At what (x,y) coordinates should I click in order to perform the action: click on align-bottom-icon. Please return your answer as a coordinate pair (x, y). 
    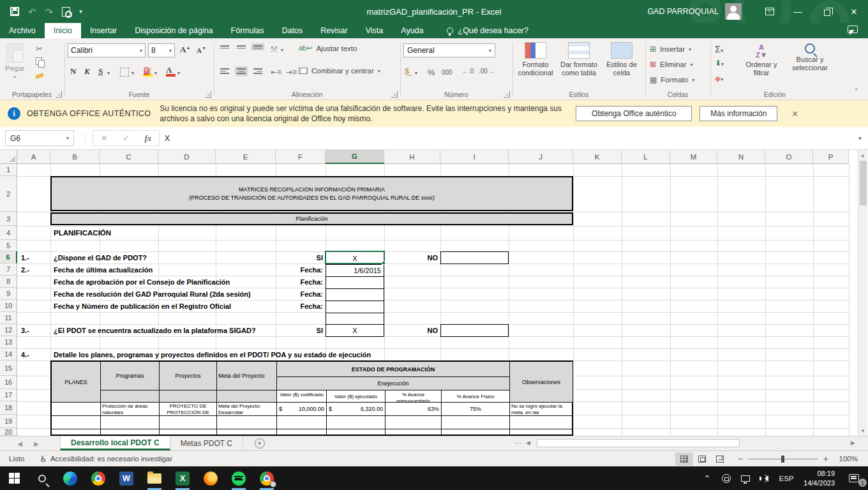
    Looking at the image, I should click on (258, 47).